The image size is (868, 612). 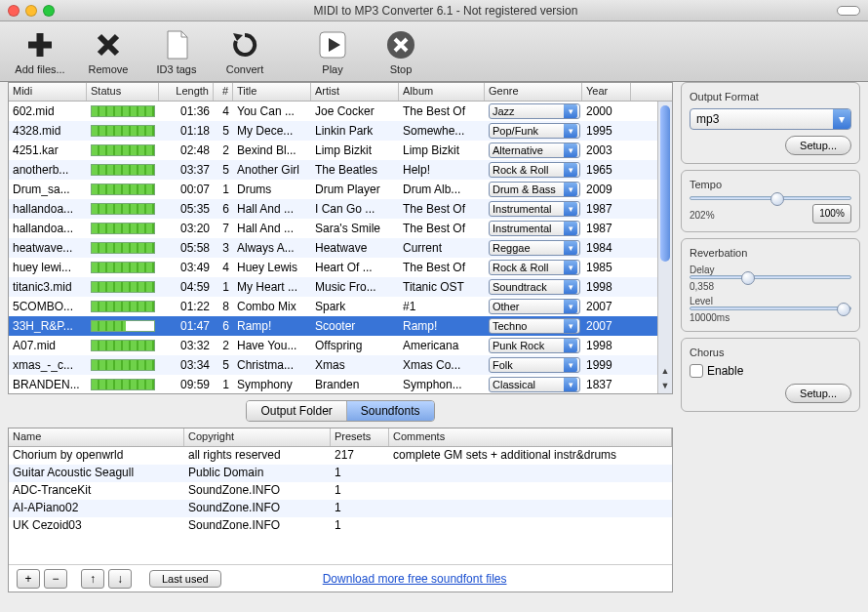 I want to click on sf-col-presets: Presets, so click(x=360, y=437).